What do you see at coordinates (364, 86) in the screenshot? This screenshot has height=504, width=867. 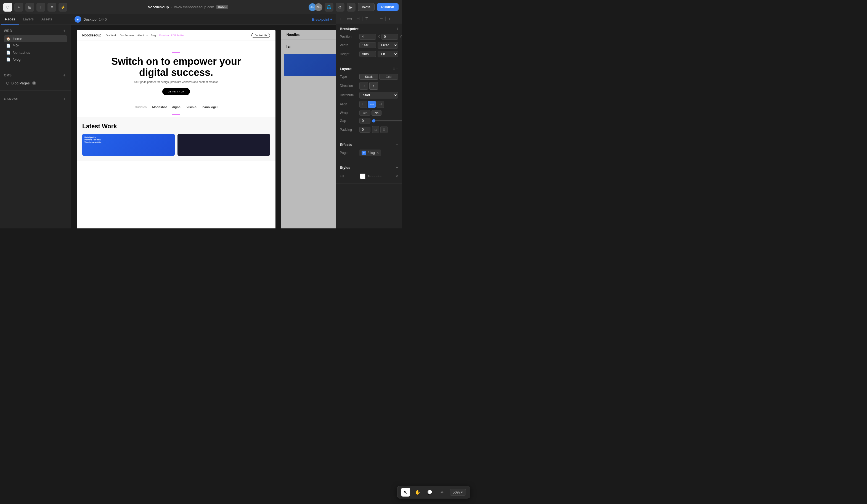 I see `direction-horizontal-button: ↔` at bounding box center [364, 86].